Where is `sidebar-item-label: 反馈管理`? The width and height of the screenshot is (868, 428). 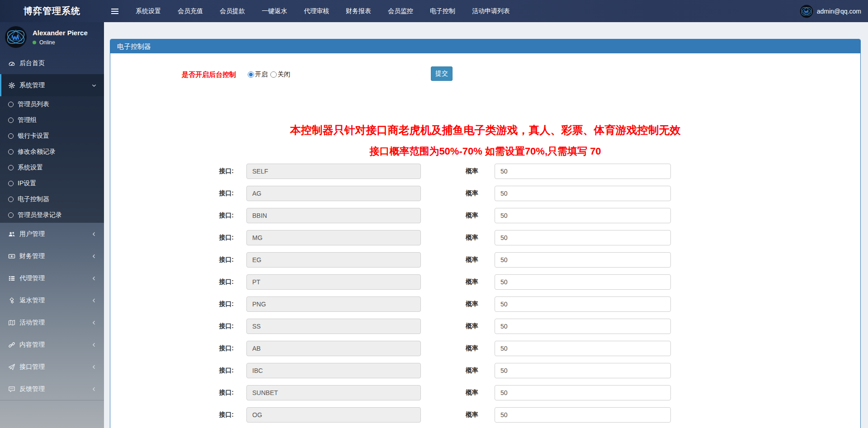
sidebar-item-label: 反馈管理 is located at coordinates (55, 389).